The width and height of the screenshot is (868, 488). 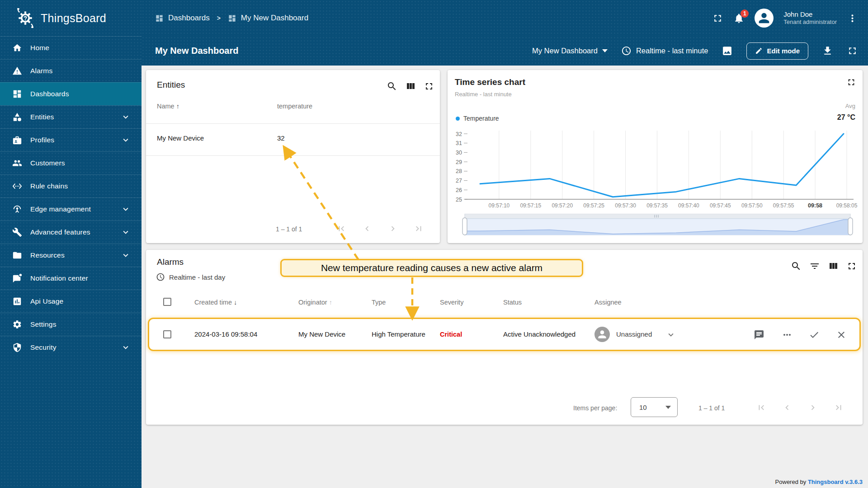 I want to click on sidebar-item-resources: Resources, so click(x=71, y=255).